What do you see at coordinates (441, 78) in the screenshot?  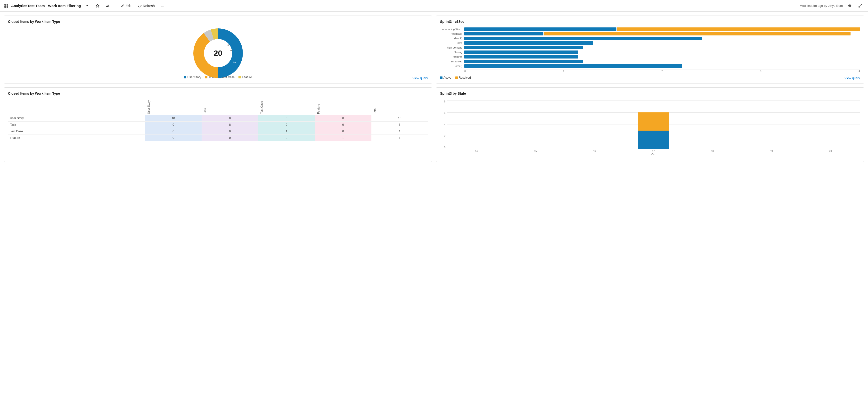 I see `bar-legend-dot-active` at bounding box center [441, 78].